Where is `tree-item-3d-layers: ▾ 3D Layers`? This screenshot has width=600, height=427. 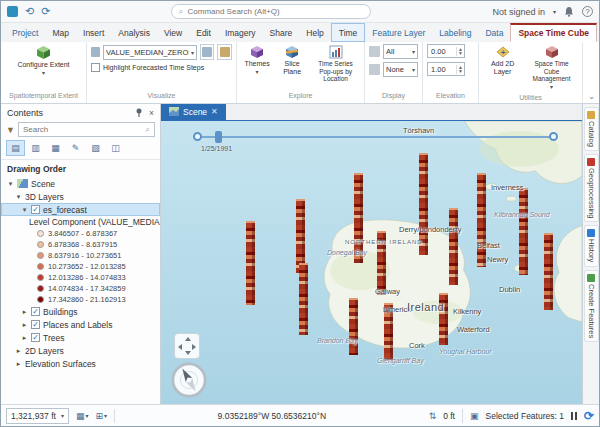
tree-item-3d-layers: ▾ 3D Layers is located at coordinates (80, 196).